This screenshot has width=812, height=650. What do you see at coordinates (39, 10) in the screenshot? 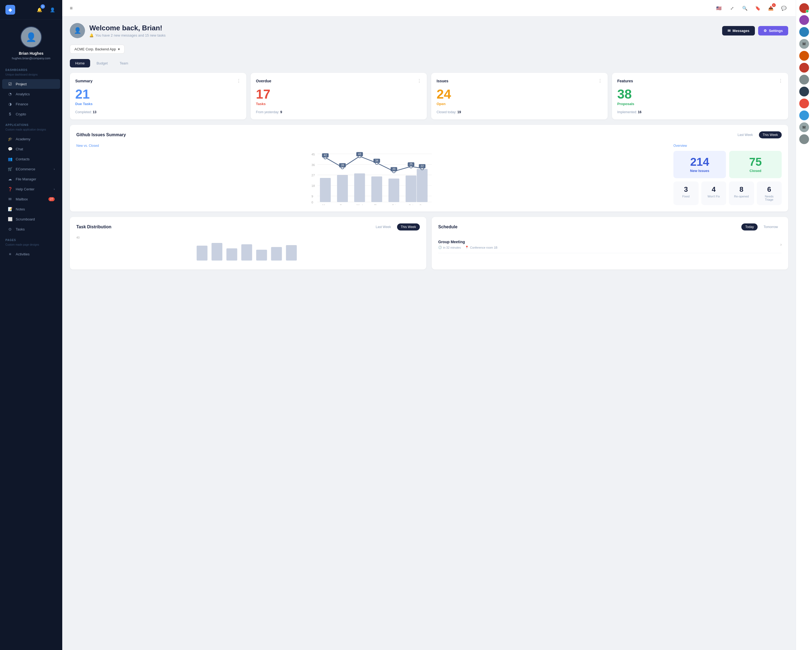
I see `notification-button: 🔔 3` at bounding box center [39, 10].